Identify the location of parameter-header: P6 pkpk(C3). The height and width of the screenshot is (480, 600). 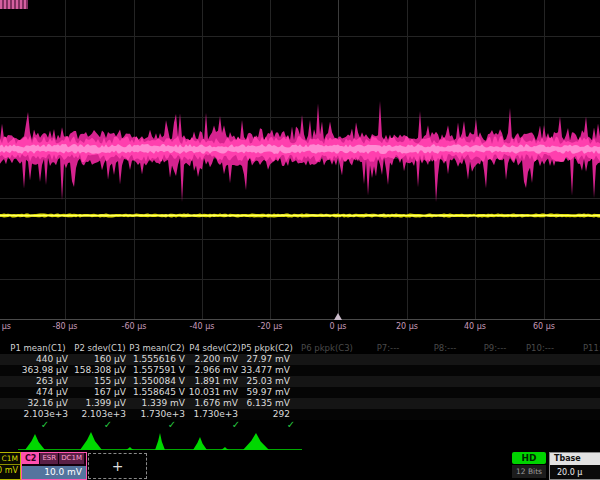
(327, 348).